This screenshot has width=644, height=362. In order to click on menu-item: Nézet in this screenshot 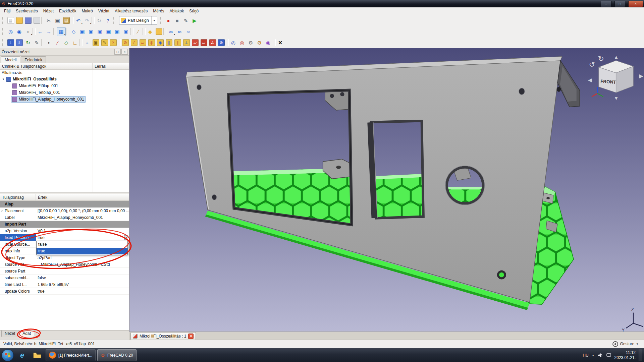, I will do `click(48, 11)`.